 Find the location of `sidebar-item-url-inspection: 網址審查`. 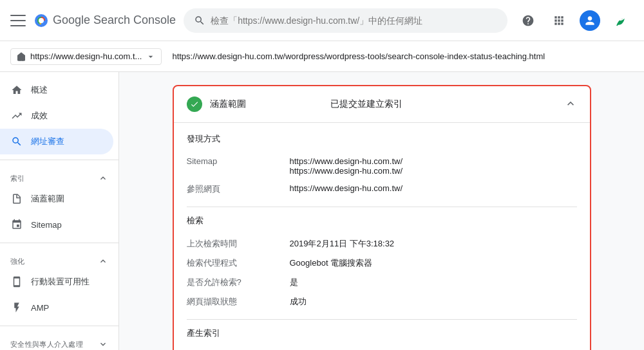

sidebar-item-url-inspection: 網址審查 is located at coordinates (57, 142).